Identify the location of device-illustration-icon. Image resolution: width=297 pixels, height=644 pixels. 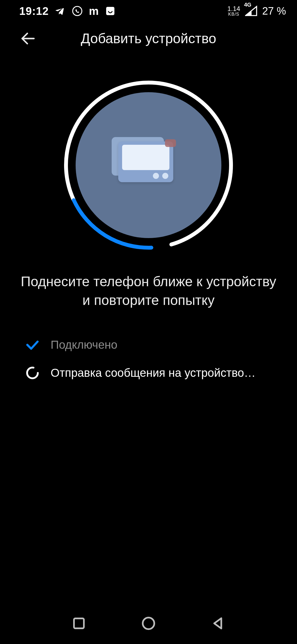
(148, 163).